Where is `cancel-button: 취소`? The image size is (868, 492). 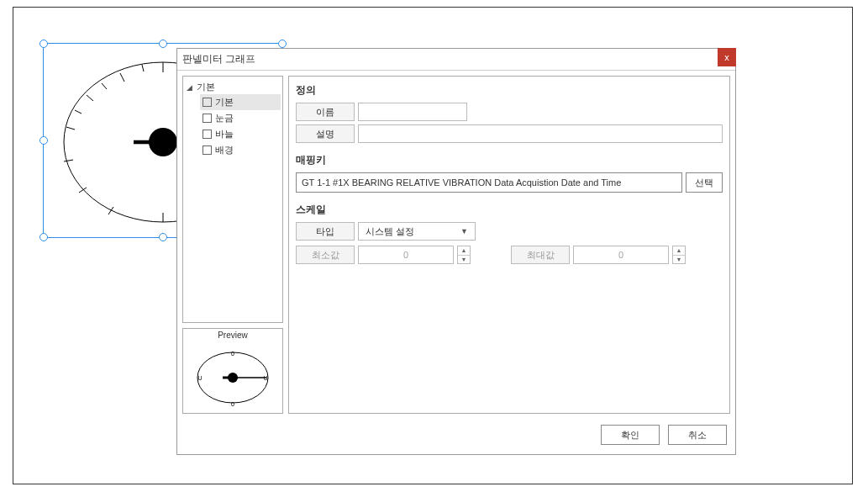 cancel-button: 취소 is located at coordinates (697, 435).